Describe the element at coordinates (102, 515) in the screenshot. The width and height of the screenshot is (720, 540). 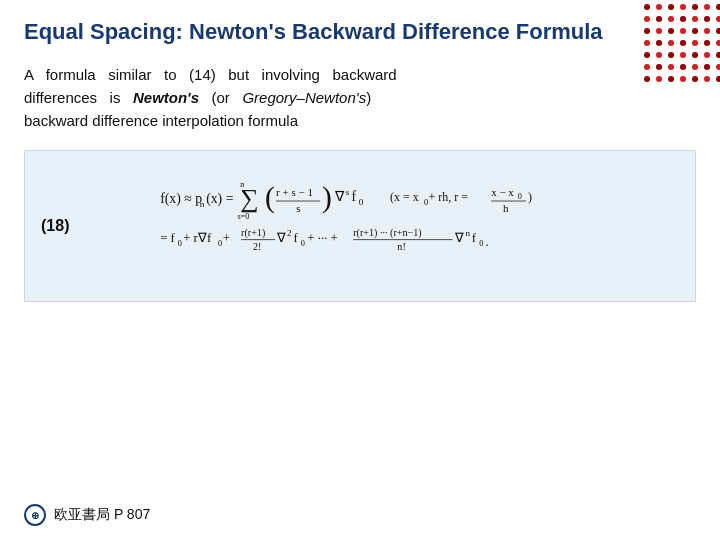
I see `footer-text: 欧亚書局 P 807` at that location.